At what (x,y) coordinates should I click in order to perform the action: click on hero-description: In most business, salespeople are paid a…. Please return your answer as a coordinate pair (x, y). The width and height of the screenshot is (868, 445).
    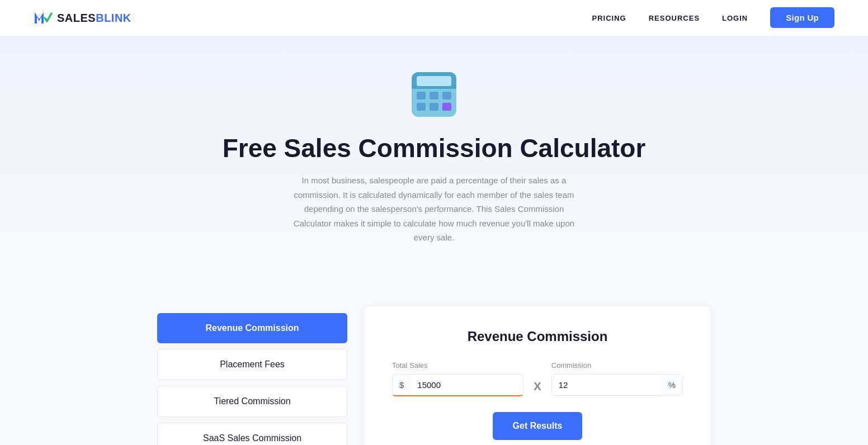
    Looking at the image, I should click on (434, 209).